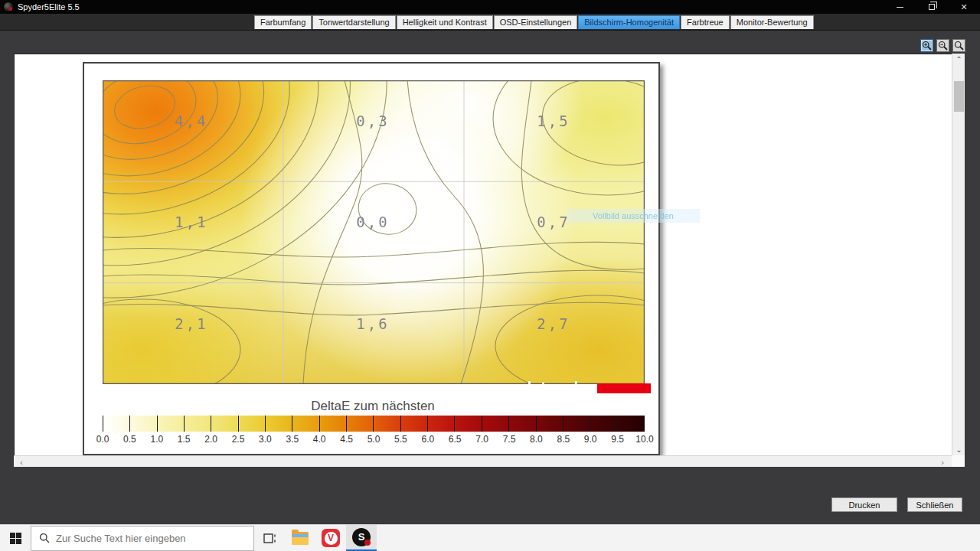 Image resolution: width=980 pixels, height=551 pixels. I want to click on cell-value-r1c1: 0,0, so click(372, 222).